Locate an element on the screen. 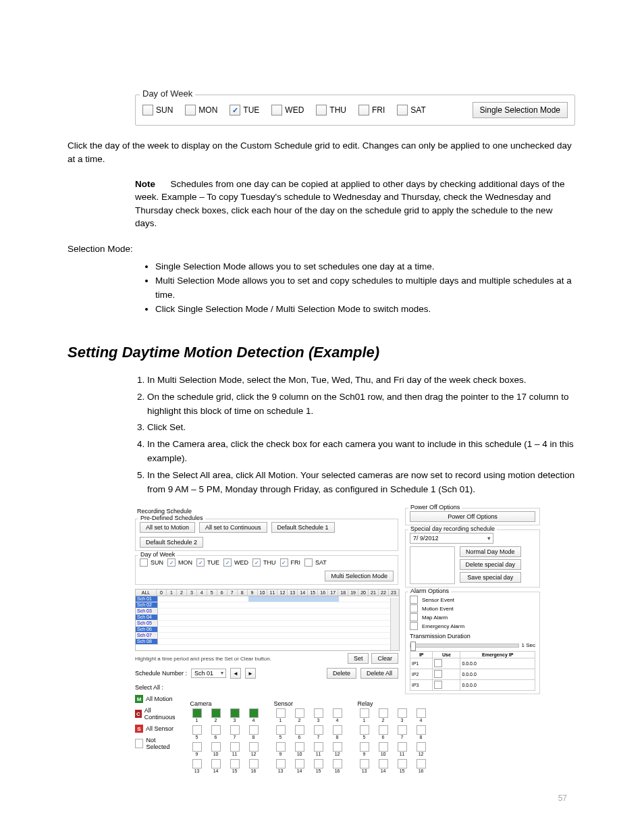  schedule-row-label: Sch 03 is located at coordinates (147, 612).